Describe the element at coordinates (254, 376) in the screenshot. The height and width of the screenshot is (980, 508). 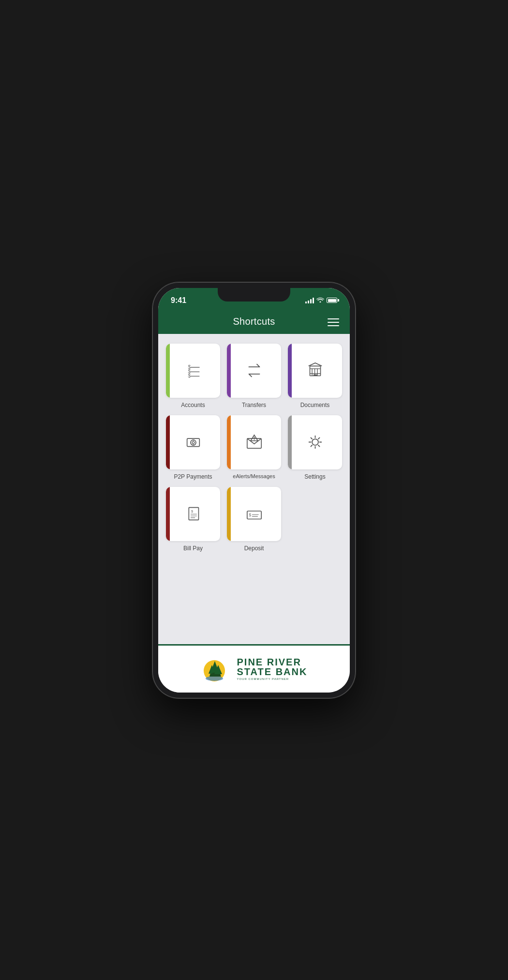
I see `shortcut-transfers: Transfers` at that location.